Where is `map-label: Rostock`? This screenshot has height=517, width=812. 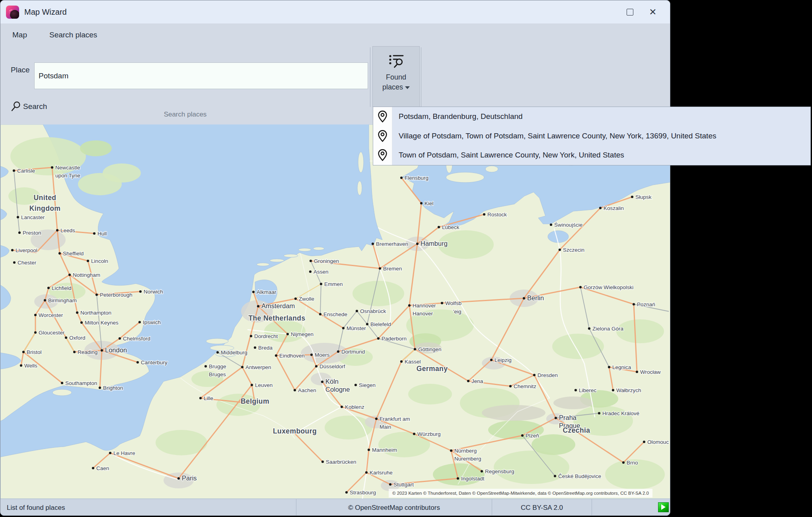
map-label: Rostock is located at coordinates (497, 215).